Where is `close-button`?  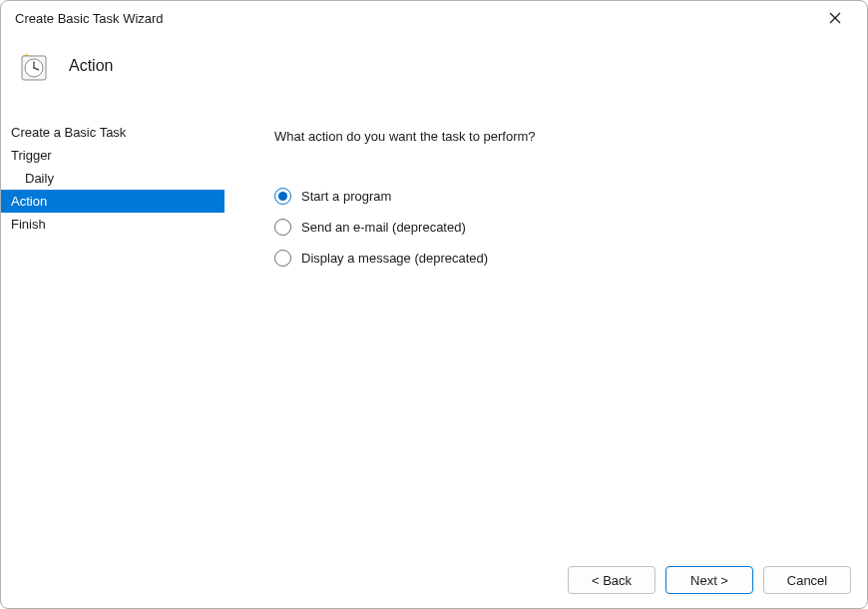 close-button is located at coordinates (835, 18).